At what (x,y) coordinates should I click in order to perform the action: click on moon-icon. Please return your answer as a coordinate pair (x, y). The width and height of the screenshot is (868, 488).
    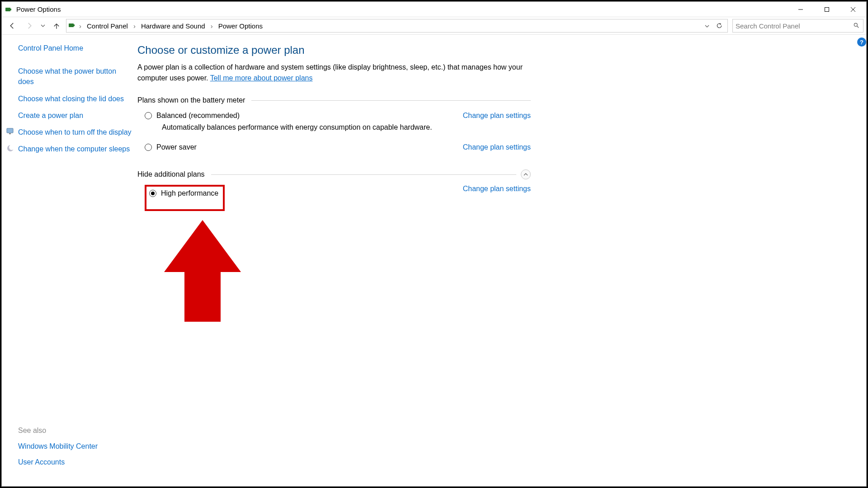
    Looking at the image, I should click on (10, 148).